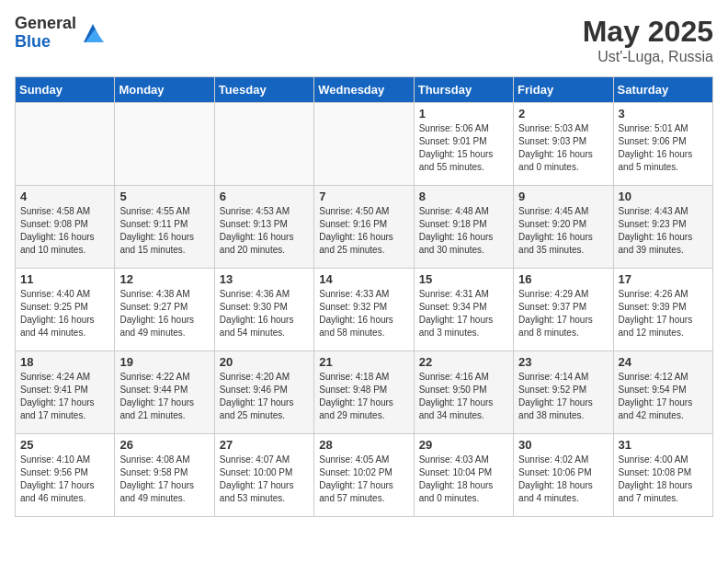 This screenshot has width=728, height=563. What do you see at coordinates (364, 393) in the screenshot?
I see `calendar-week-4: 18Sunrise: 4:24 AMSunset: 9:41 PMDayligh…` at bounding box center [364, 393].